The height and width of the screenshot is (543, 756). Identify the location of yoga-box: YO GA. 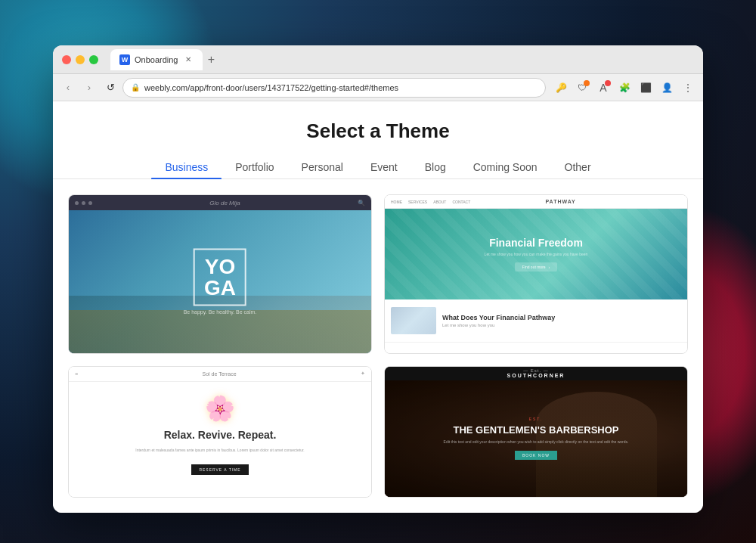
(220, 278).